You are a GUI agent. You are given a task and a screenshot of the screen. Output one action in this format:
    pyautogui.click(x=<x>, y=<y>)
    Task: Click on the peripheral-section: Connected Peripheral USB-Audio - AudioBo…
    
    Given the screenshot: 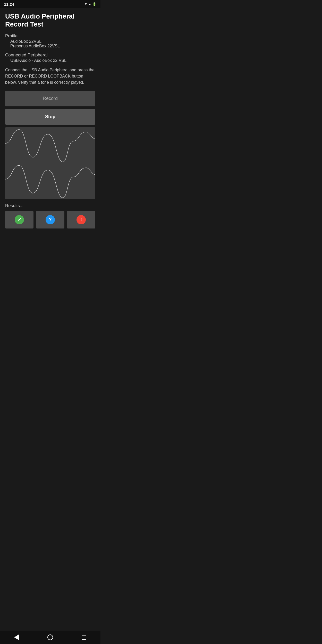 What is the action you would take?
    pyautogui.click(x=50, y=58)
    